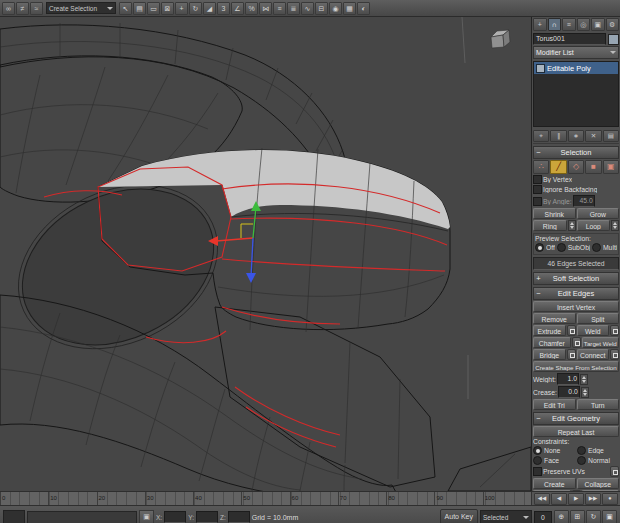 The image size is (620, 523). Describe the element at coordinates (584, 201) in the screenshot. I see `by-angle-value: 45.0` at that location.